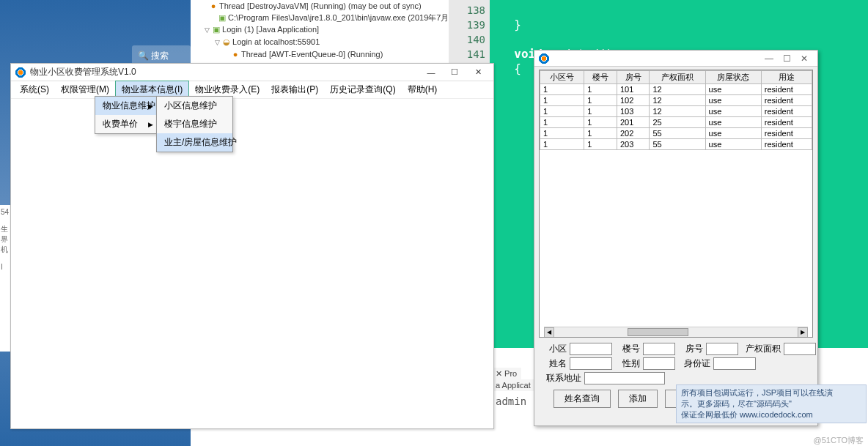 The image size is (868, 446). Describe the element at coordinates (676, 111) in the screenshot. I see `table-row: 1110312useresident` at that location.